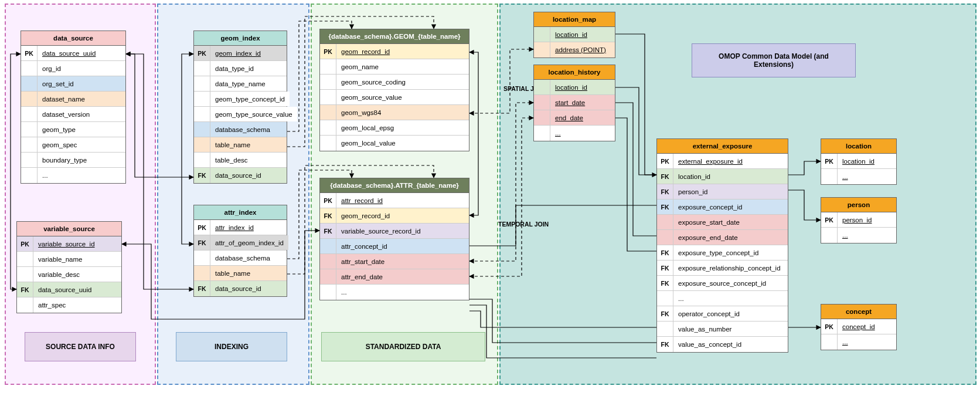 Image resolution: width=980 pixels, height=406 pixels. Describe the element at coordinates (403, 347) in the screenshot. I see `zone-label-text: STANDARDIZED DATA` at that location.